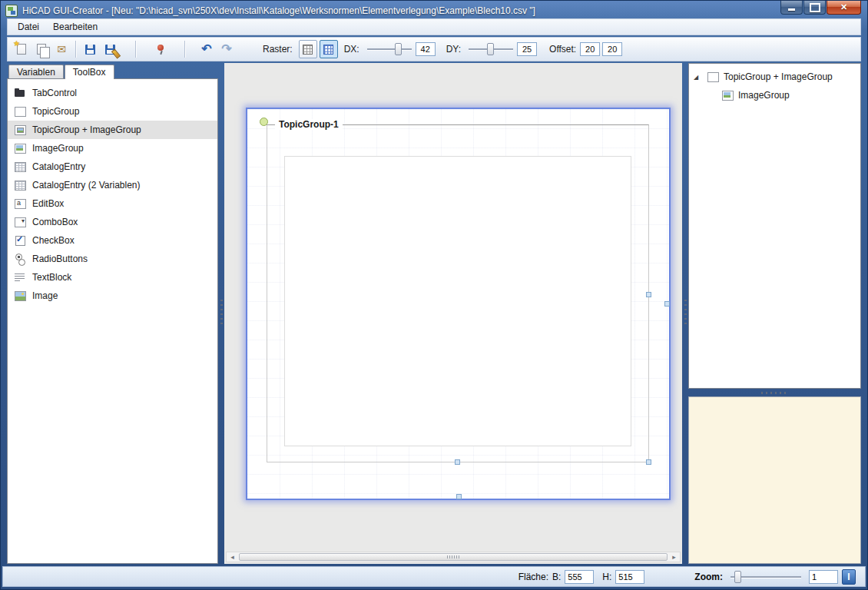 This screenshot has height=590, width=868. Describe the element at coordinates (434, 576) in the screenshot. I see `status-bar: Fläche: B: H: Zoom: I` at that location.